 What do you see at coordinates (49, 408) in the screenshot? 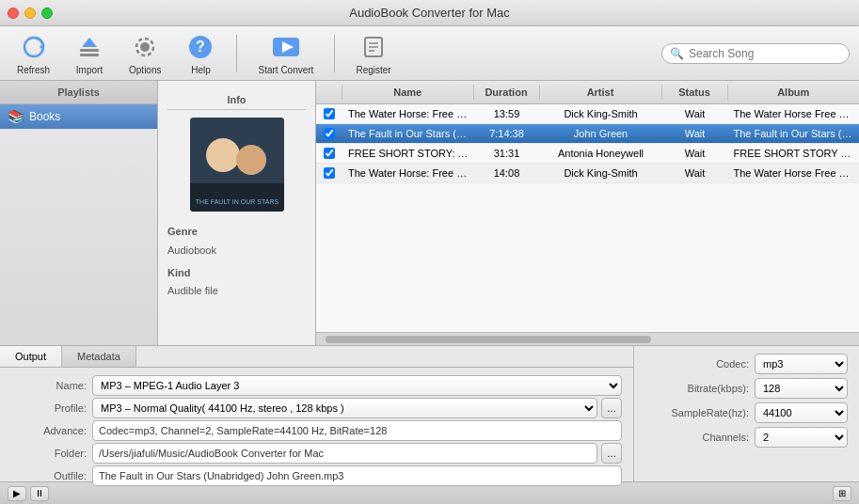
I see `profile-label: Profile:` at bounding box center [49, 408].